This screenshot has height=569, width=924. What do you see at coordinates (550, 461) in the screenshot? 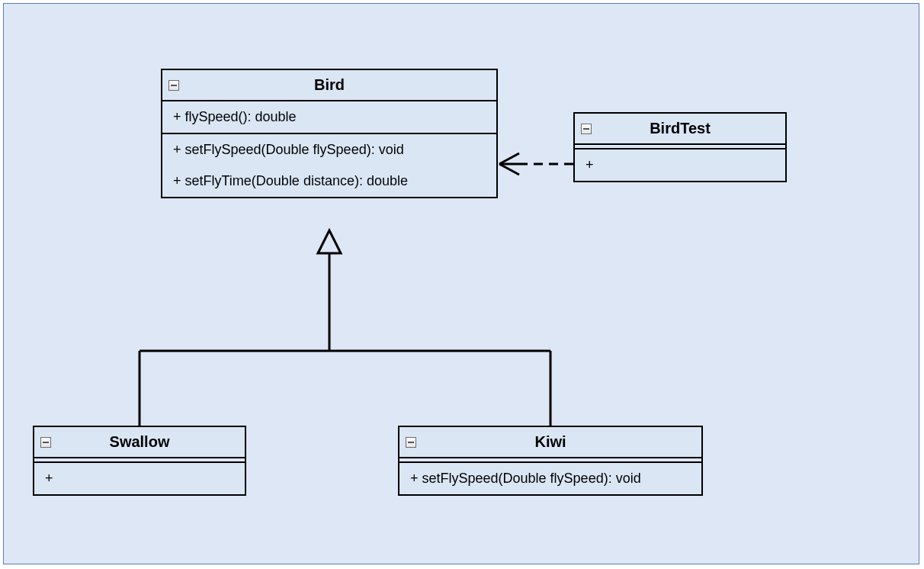
I see `class-kiwi: Kiwi + setFlySpeed(Double flySpeed): voi…` at bounding box center [550, 461].